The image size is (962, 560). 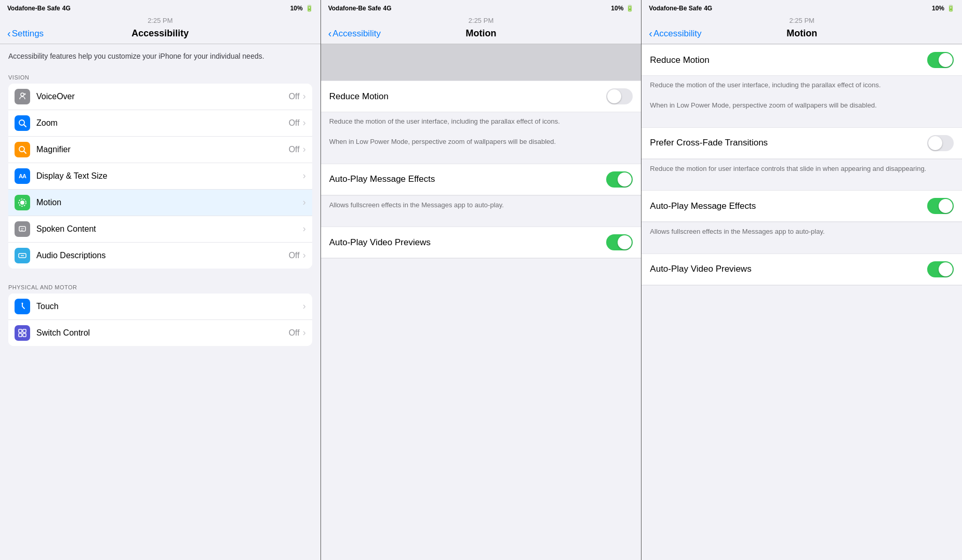 What do you see at coordinates (160, 33) in the screenshot?
I see `nav-title-accessibility: Accessibility` at bounding box center [160, 33].